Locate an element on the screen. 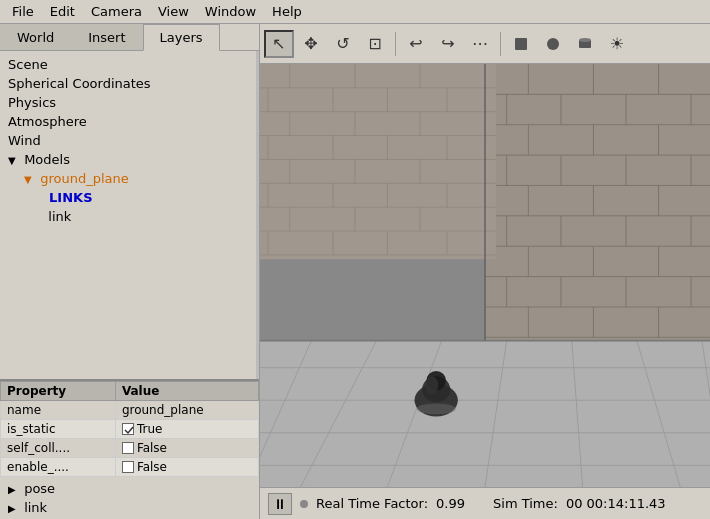  prop-isstatic-value: True is located at coordinates (186, 430).